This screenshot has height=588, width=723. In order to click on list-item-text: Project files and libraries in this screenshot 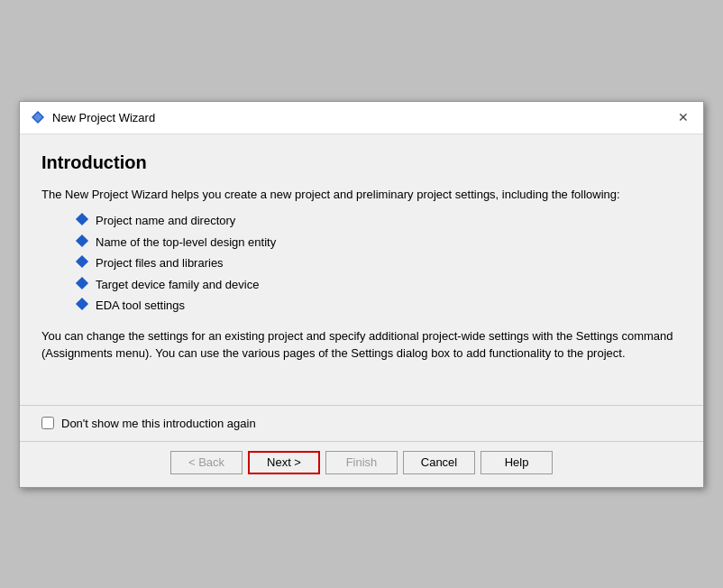, I will do `click(160, 263)`.